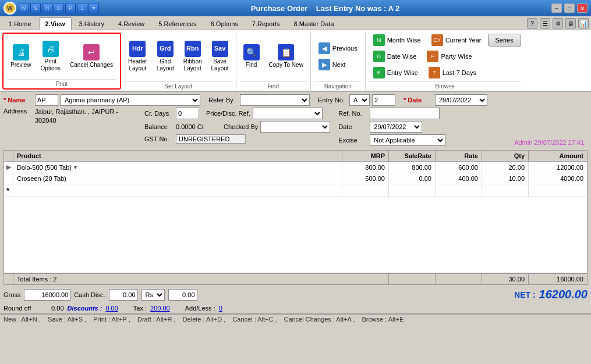  I want to click on product-cell-2: Croseen (20 Tab), so click(178, 179).